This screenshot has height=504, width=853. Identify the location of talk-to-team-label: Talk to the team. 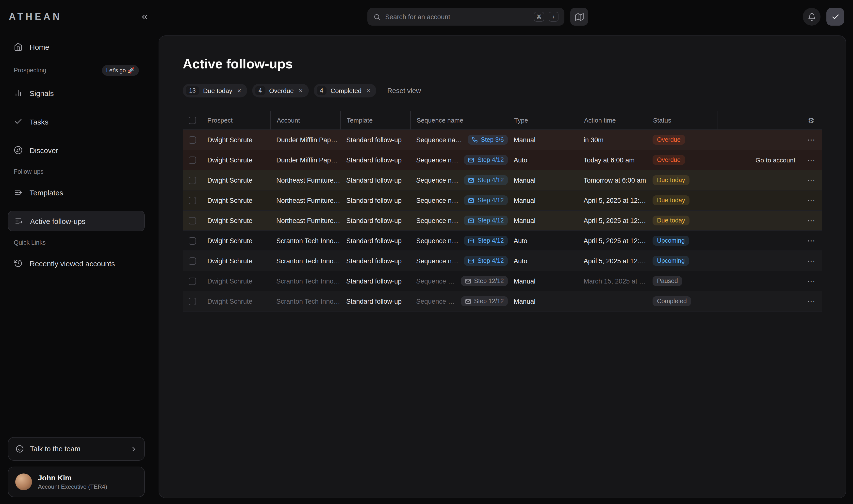
(55, 449).